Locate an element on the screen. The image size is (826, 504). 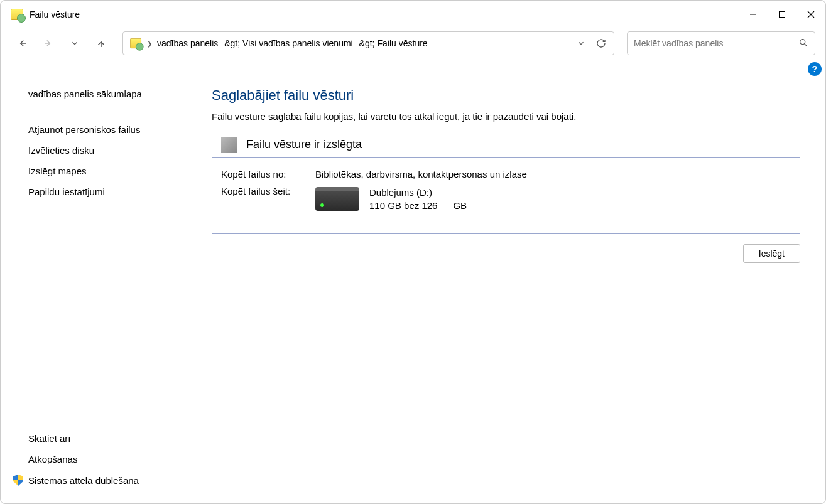
copy-from-value: Bibliotēkas, darbvirsma, kontaktpersonas… is located at coordinates (553, 174).